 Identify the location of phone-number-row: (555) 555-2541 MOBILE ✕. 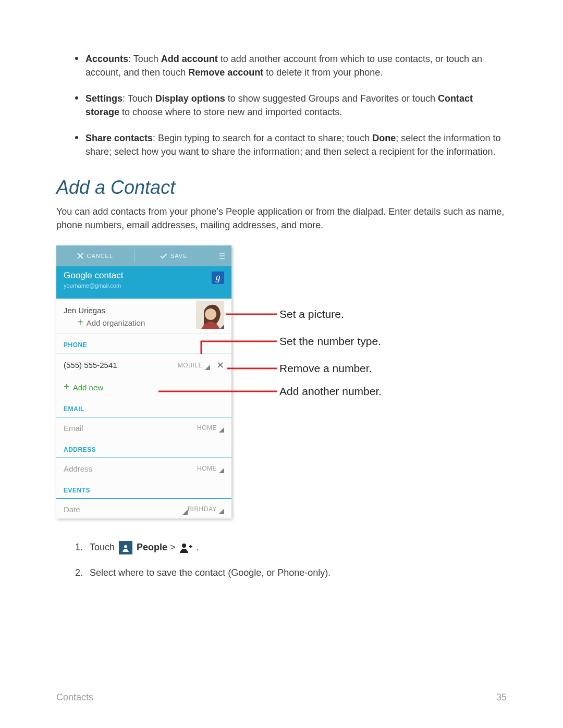
(144, 365).